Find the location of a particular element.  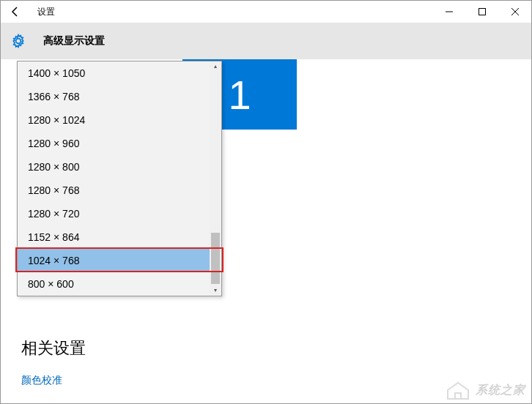

maximize-button is located at coordinates (482, 12).